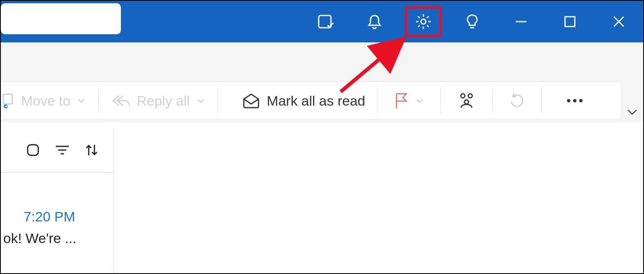 This screenshot has width=644, height=274. I want to click on flag-icon, so click(401, 101).